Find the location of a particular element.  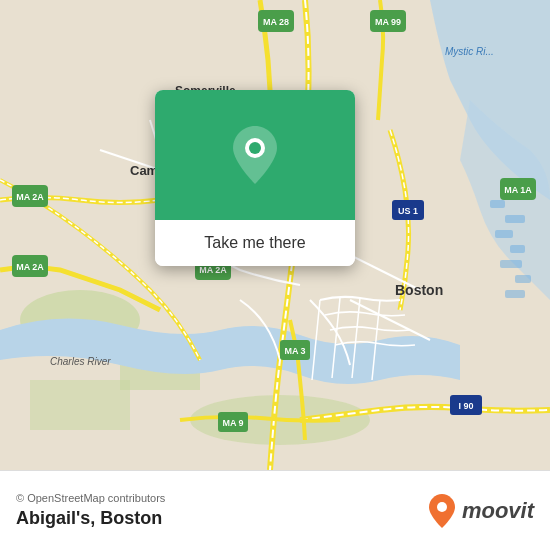

bottom-left: © OpenStreetMap contributors Abigail's, … is located at coordinates (90, 510).